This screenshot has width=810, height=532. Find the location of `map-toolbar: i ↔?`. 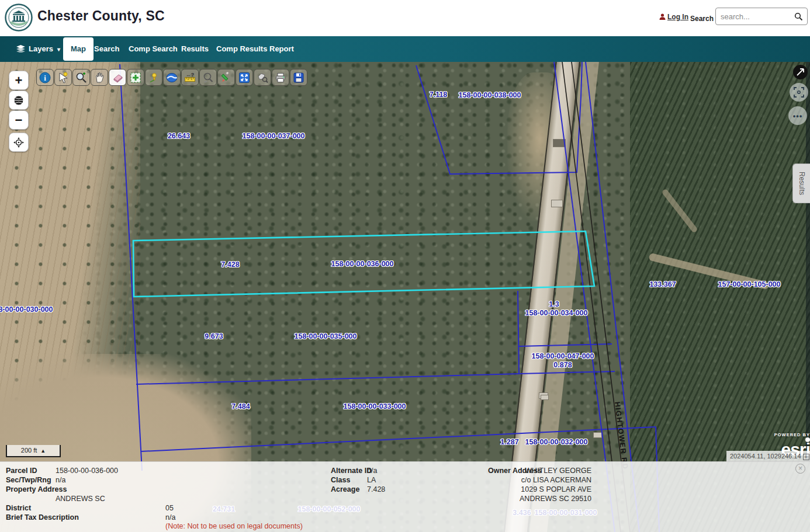

map-toolbar: i ↔? is located at coordinates (172, 77).